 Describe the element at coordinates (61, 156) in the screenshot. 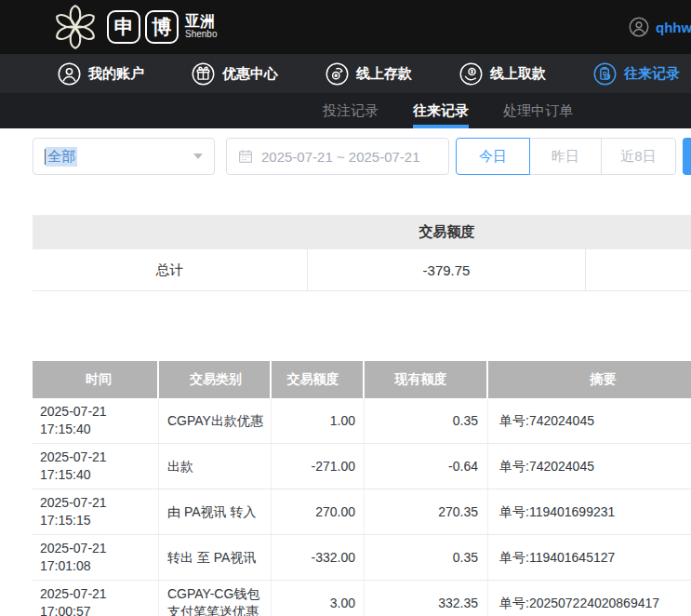

I see `type-select-value: 全部` at that location.